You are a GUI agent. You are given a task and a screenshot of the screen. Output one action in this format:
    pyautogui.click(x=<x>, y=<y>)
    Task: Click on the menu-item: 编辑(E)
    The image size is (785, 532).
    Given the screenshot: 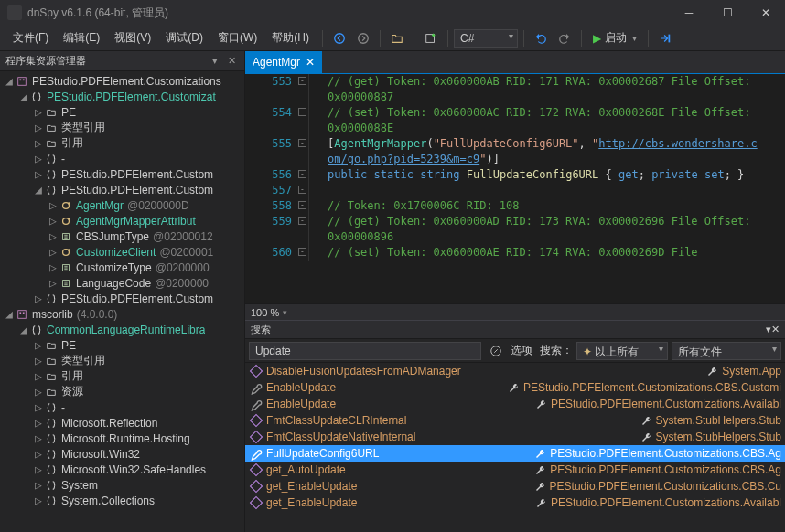 What is the action you would take?
    pyautogui.click(x=81, y=38)
    